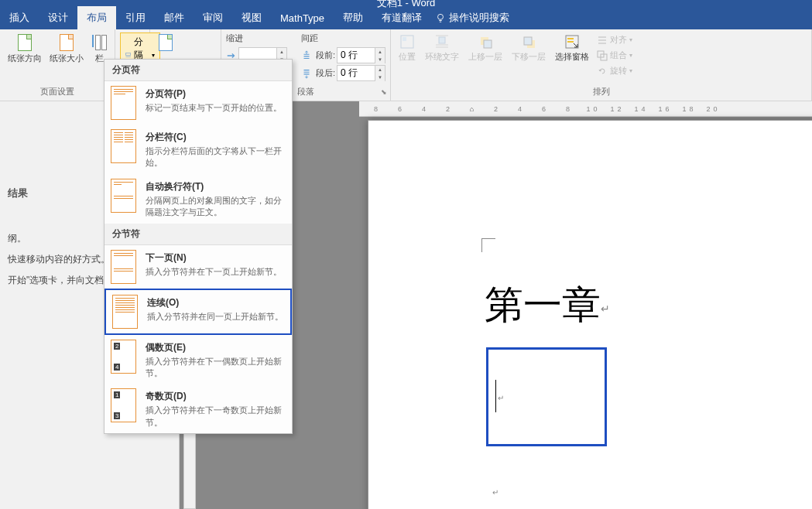 The width and height of the screenshot is (812, 509). What do you see at coordinates (213, 18) in the screenshot?
I see `tab-review: 审阅` at bounding box center [213, 18].